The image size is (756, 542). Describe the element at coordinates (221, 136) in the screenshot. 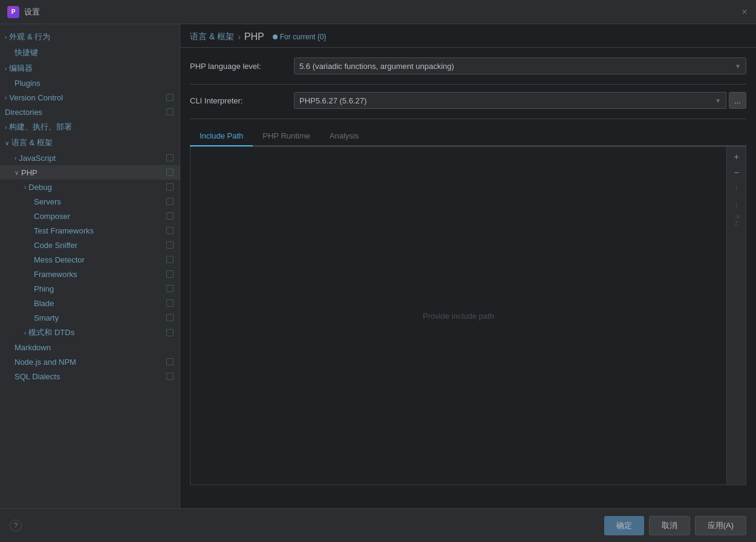

I see `tab-include-path-label: Include Path` at that location.